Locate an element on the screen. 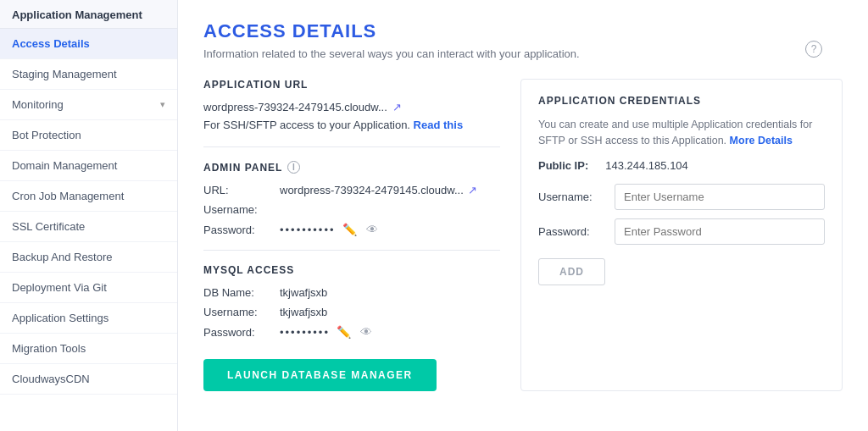 The image size is (868, 431). sidebar-item-deployment-via-git: Deployment Via Git is located at coordinates (88, 288).